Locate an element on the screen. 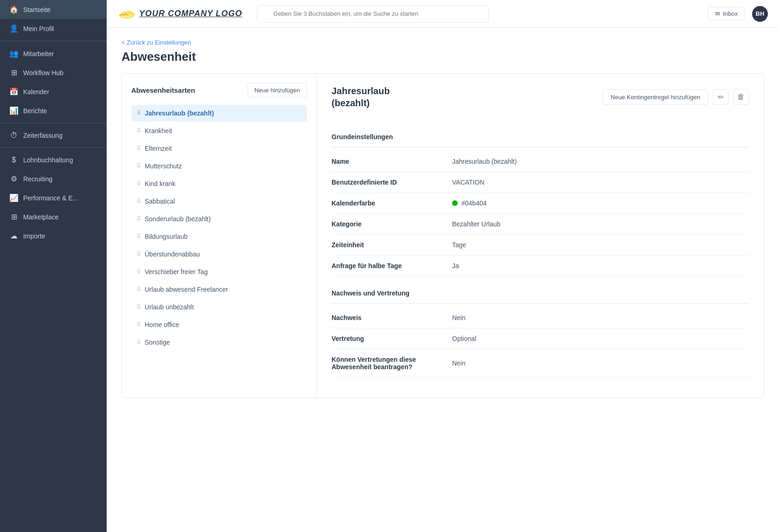 Image resolution: width=779 pixels, height=532 pixels. field-label: Können Vertretungen diese Abwesenheit be… is located at coordinates (392, 363).